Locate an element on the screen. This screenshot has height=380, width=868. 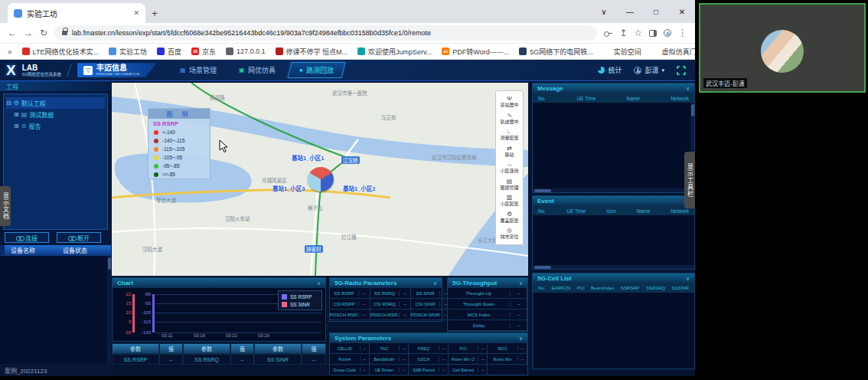
back-icon: ← is located at coordinates (12, 33).